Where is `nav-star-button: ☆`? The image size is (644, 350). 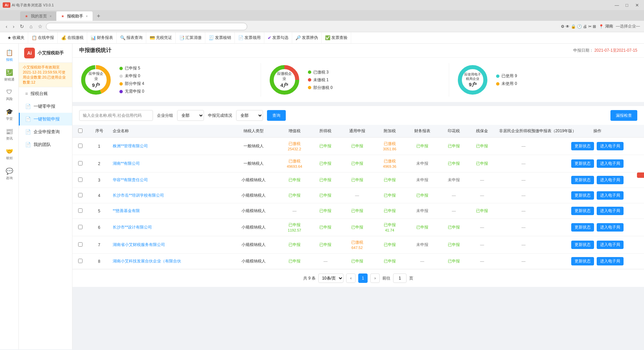
nav-star-button: ☆ is located at coordinates (40, 27).